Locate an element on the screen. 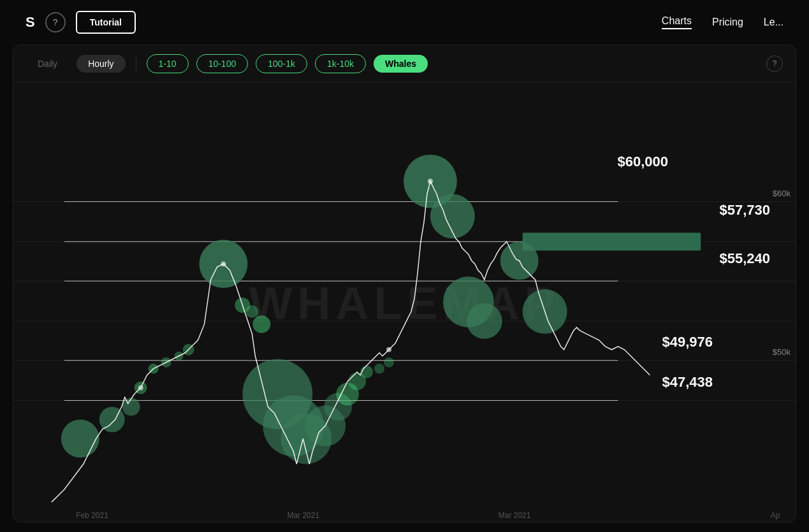  toolbar-right: ? is located at coordinates (775, 64).